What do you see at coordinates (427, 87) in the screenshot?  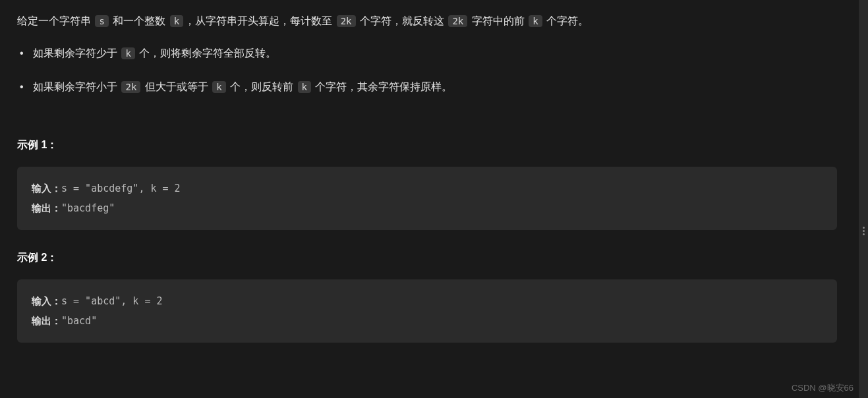 I see `list-item: 如果剩余字符小于 2k 但大于或等于 k 个，则反转前 k 个字符，其余字符保持…` at bounding box center [427, 87].